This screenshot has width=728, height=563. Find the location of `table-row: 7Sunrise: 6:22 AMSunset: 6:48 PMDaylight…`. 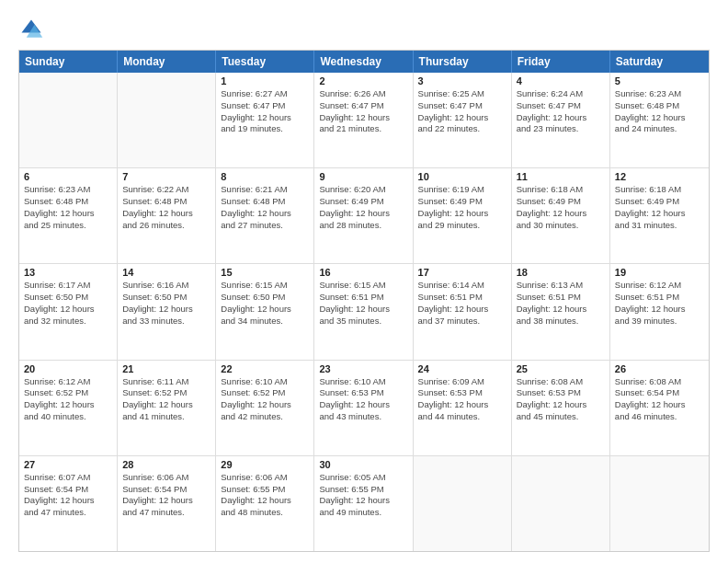

table-row: 7Sunrise: 6:22 AMSunset: 6:48 PMDaylight… is located at coordinates (167, 215).